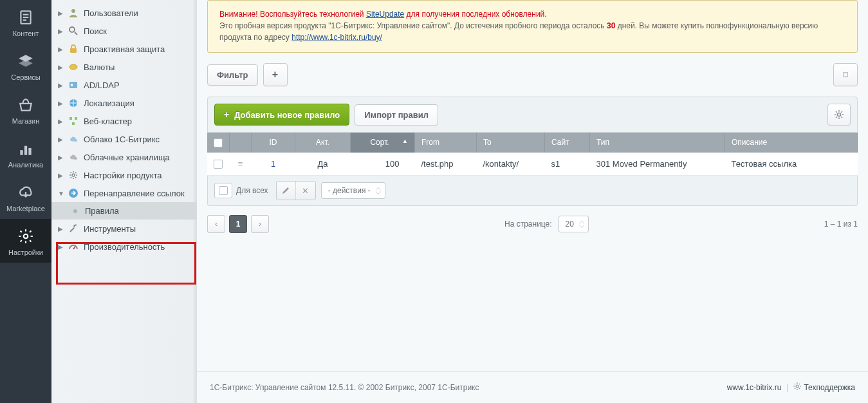 This screenshot has width=868, height=403. Describe the element at coordinates (260, 224) in the screenshot. I see `page-next-button: ›` at that location.